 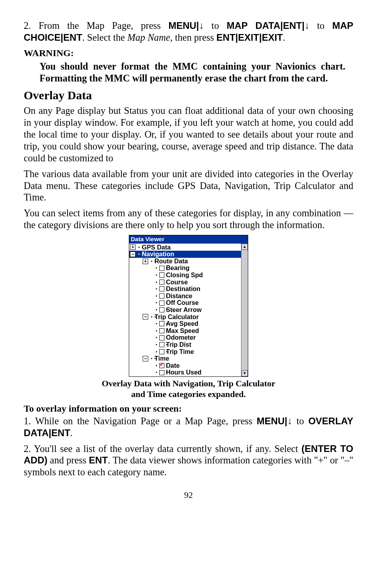 What do you see at coordinates (245, 373) in the screenshot?
I see `scroll-down-icon: ▼` at bounding box center [245, 373].